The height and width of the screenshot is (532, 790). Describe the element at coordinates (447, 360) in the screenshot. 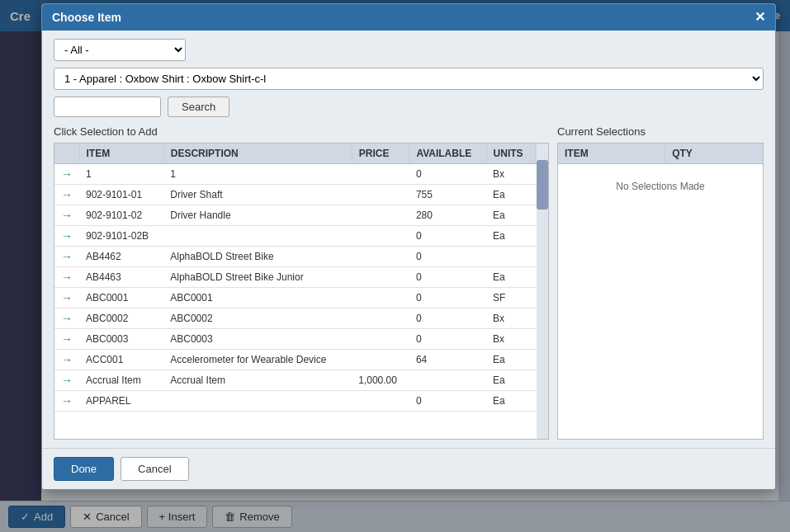

I see `row-available: 64` at that location.